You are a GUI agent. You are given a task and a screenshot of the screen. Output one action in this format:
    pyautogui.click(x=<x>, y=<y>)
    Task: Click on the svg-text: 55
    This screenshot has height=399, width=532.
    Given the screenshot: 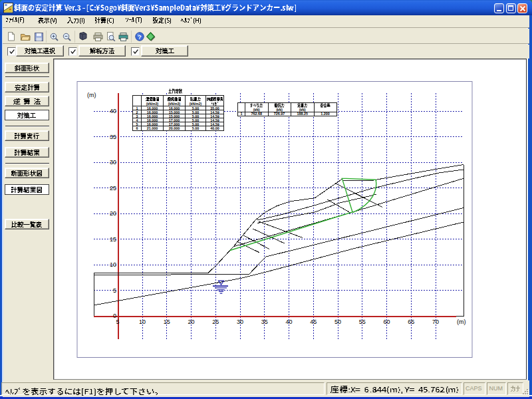 What is the action you would take?
    pyautogui.click(x=362, y=322)
    